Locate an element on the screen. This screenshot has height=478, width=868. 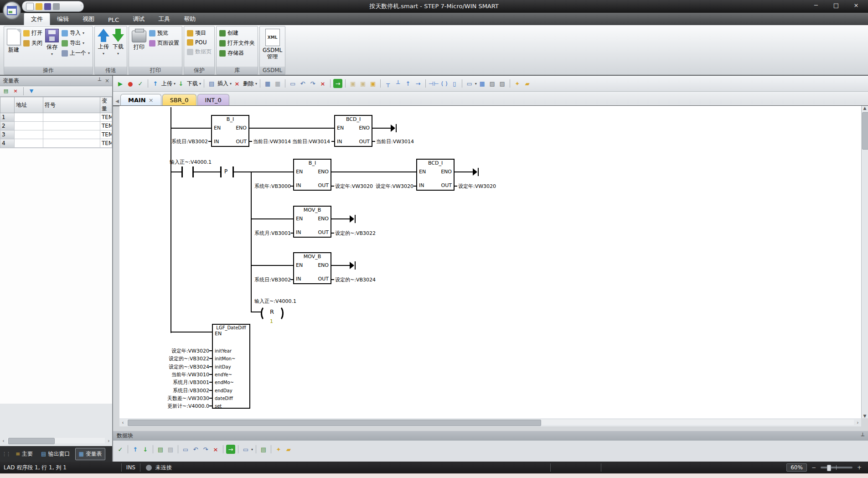
bottom-tab-main: ≡主要 is located at coordinates (24, 454).